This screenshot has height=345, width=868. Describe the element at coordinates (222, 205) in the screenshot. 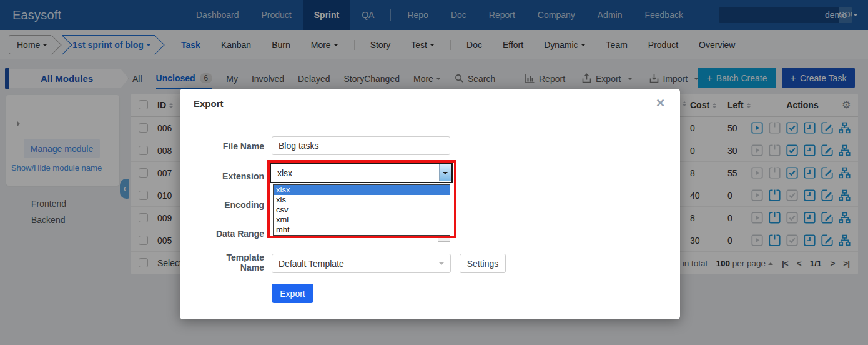

I see `encoding-label: Encoding` at that location.